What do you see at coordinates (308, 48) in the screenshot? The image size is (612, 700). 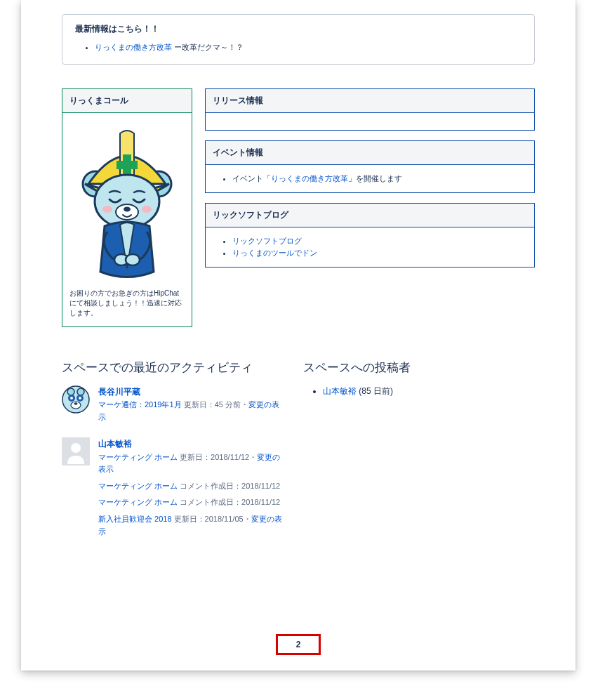 I see `latest-info-item: りっくまの働き方改革 ー改革だクマ～！？` at bounding box center [308, 48].